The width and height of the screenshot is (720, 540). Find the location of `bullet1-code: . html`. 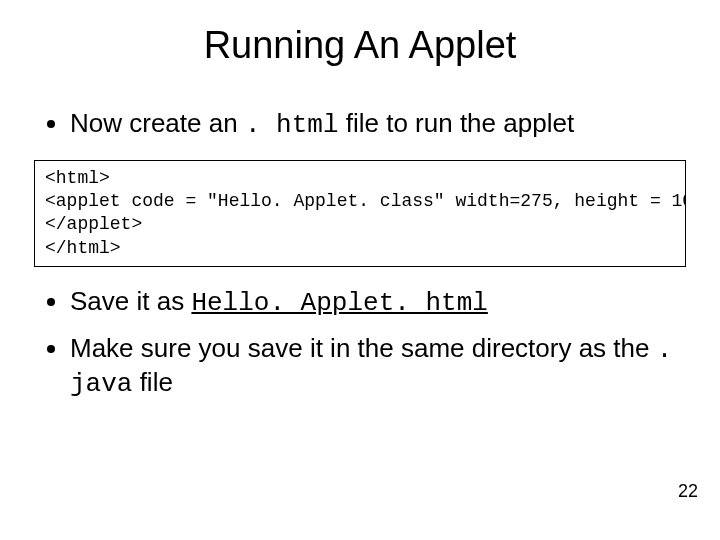

bullet1-code: . html is located at coordinates (292, 125).